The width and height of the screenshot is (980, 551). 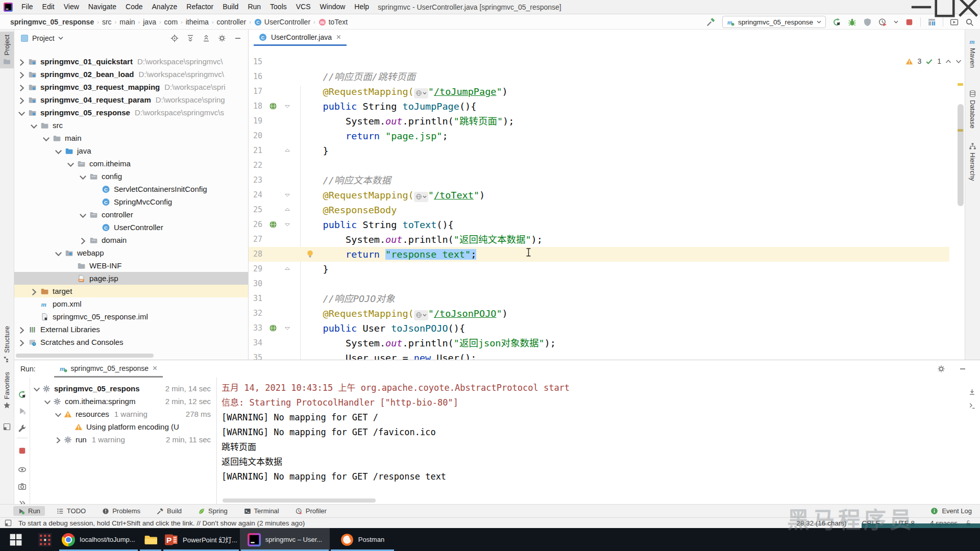 What do you see at coordinates (131, 228) in the screenshot?
I see `tree-item-usercontroller: CUserController` at bounding box center [131, 228].